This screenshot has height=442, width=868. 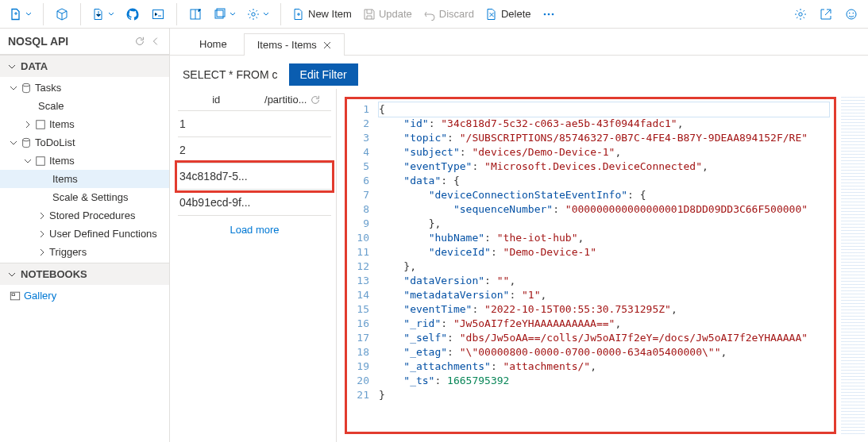 What do you see at coordinates (434, 14) in the screenshot?
I see `top-toolbar: New Item Update Discard Delete` at bounding box center [434, 14].